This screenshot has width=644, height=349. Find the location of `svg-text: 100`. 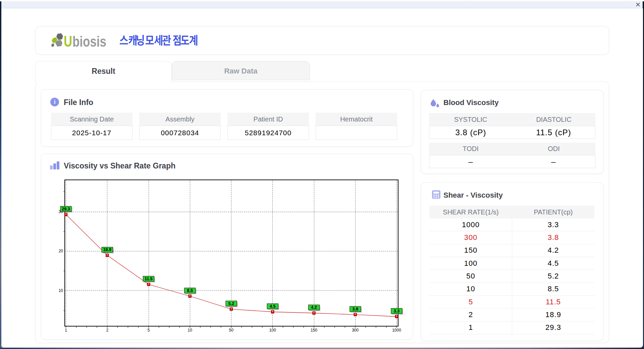

svg-text: 100 is located at coordinates (273, 330).